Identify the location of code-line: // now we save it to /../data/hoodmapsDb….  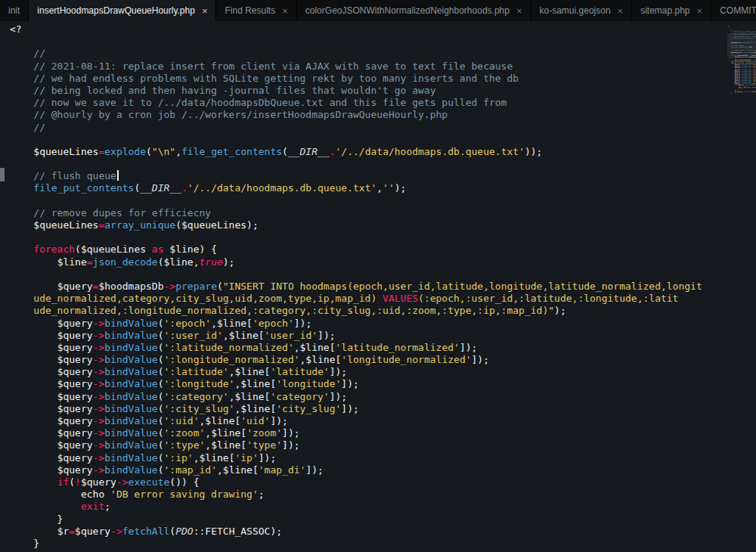
(383, 103).